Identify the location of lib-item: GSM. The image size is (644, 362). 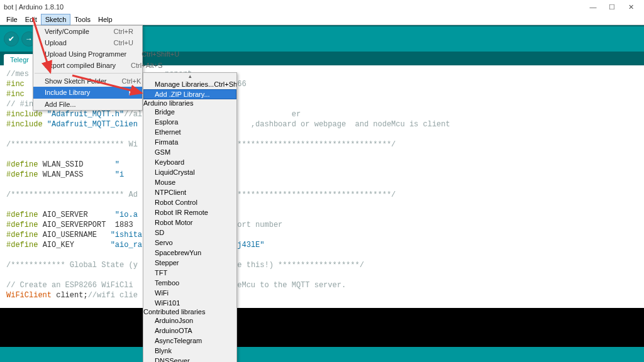
(190, 152).